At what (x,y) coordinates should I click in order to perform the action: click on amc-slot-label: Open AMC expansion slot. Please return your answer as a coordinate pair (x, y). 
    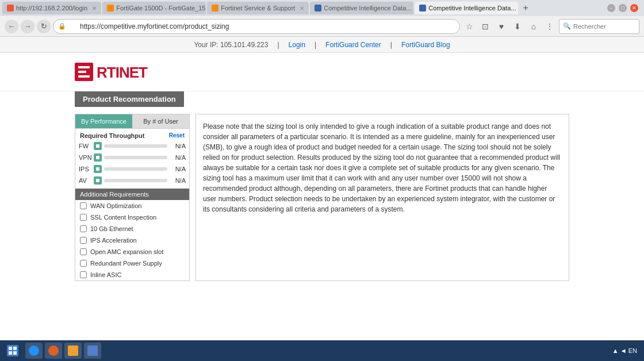
    Looking at the image, I should click on (126, 252).